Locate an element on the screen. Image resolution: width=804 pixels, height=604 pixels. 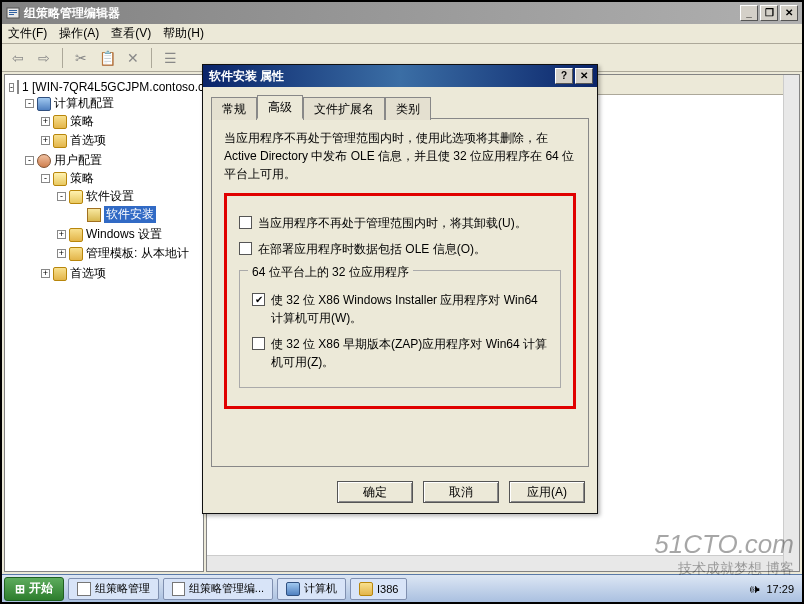
checkbox-win64-msi-label: 使 32 位 X86 Windows Installer 应用程序对 Win64… is located at coordinates (410, 309).